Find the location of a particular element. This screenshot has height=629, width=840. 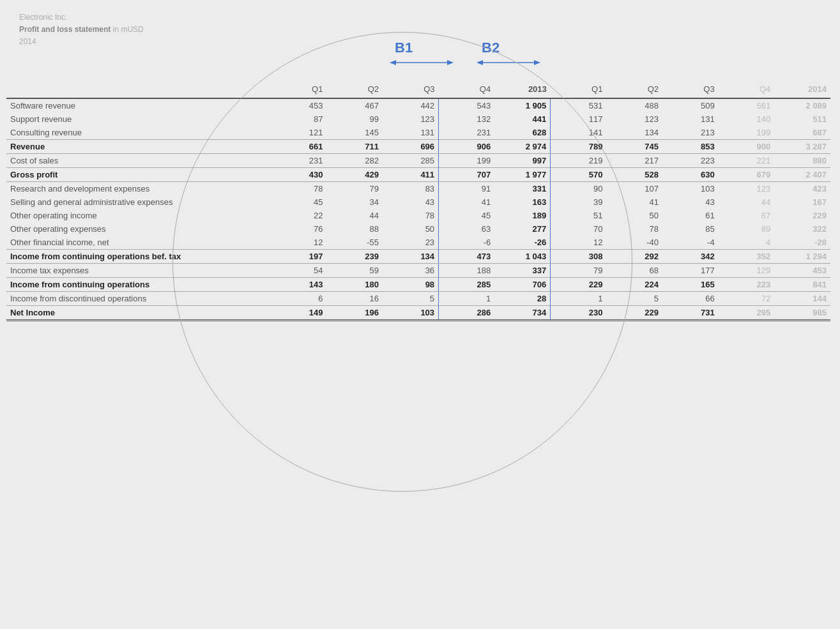

row-value: 295 is located at coordinates (747, 313).